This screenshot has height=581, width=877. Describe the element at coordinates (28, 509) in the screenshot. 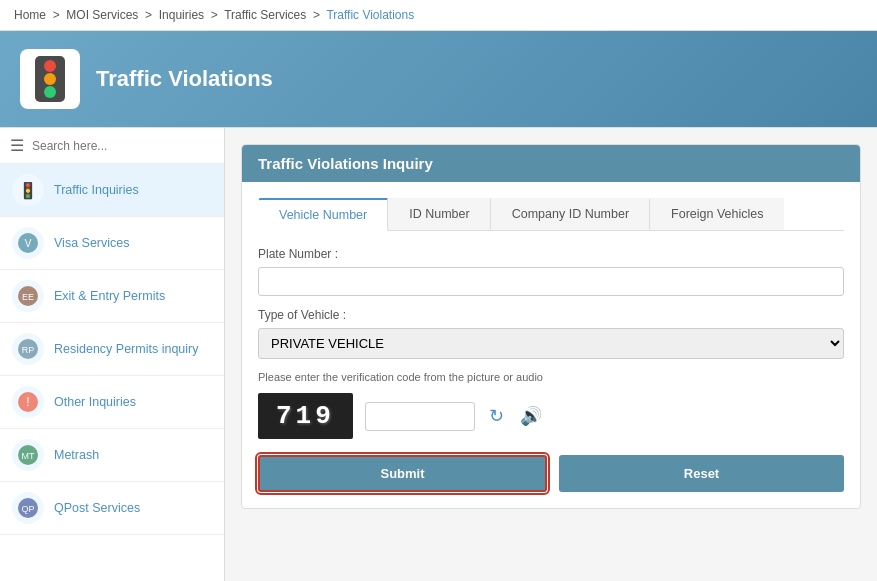

I see `svg-text: QP` at that location.